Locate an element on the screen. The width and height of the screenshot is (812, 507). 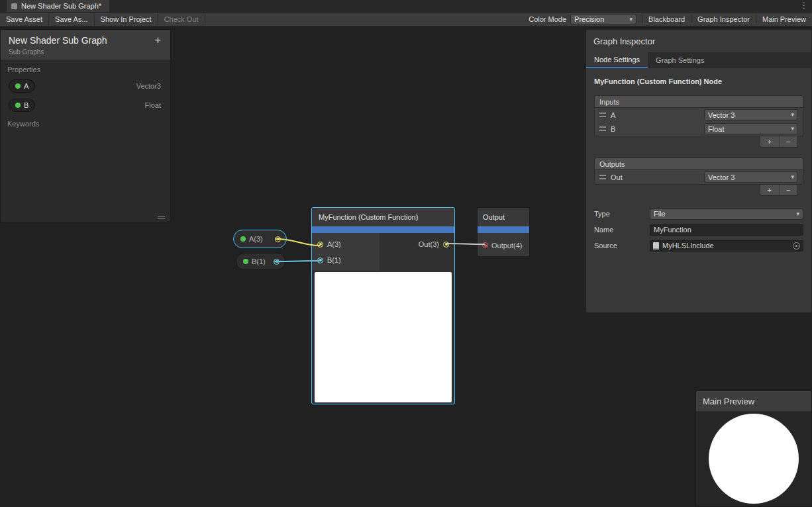
myfunction-node-title: MyFunction (Custom Function) is located at coordinates (383, 217).